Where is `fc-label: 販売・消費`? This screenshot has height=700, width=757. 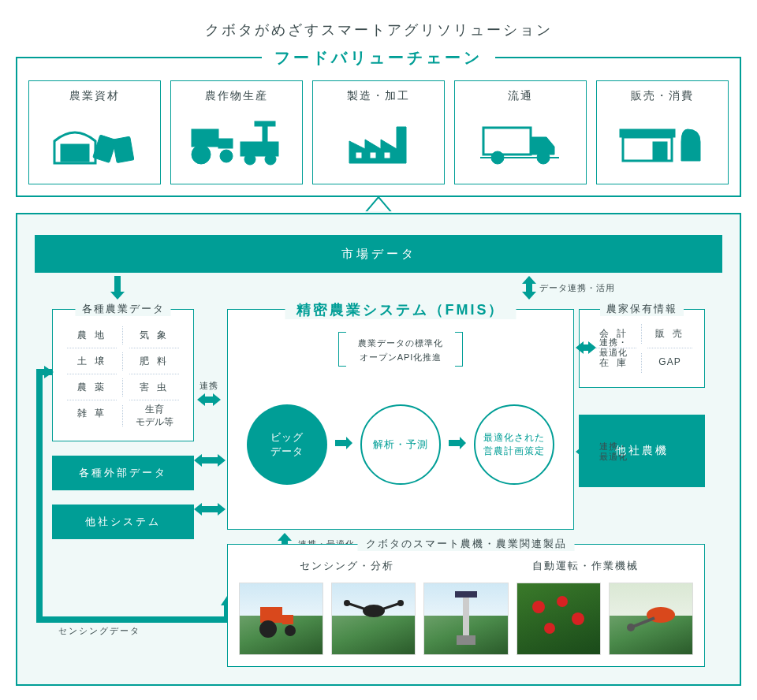
fc-label: 販売・消費 is located at coordinates (662, 96).